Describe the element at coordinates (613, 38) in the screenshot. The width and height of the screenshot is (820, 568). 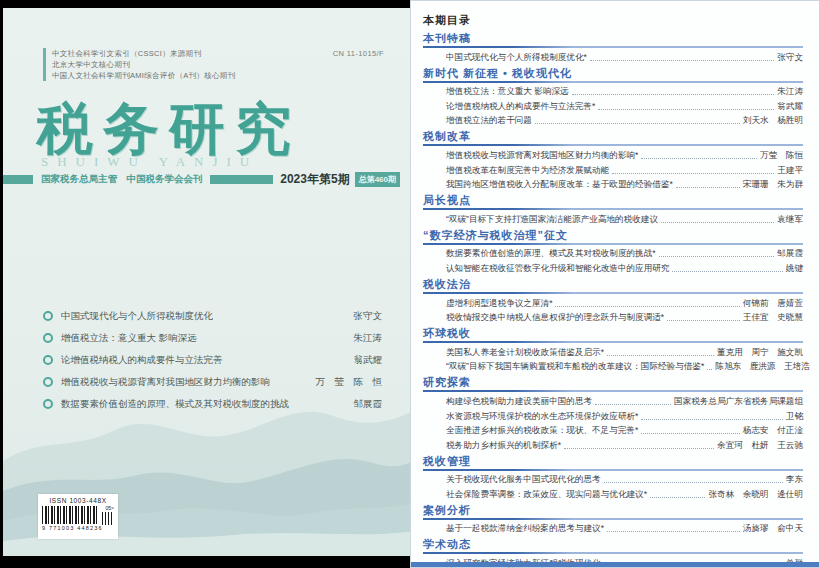
I see `toc-section-title: 本刊特稿` at that location.